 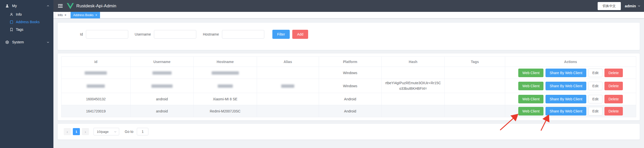 I want to click on tab-label: Info, so click(x=60, y=15).